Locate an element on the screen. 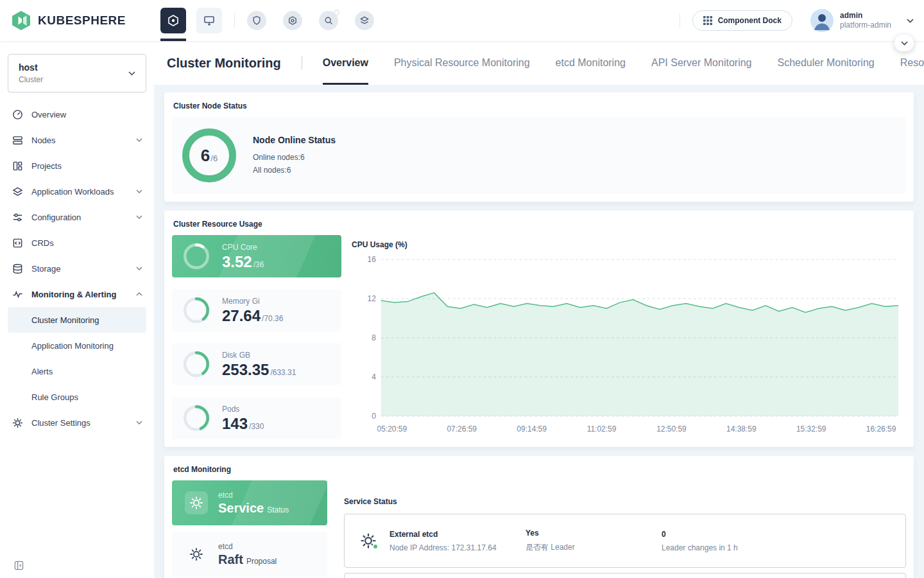 Image resolution: width=924 pixels, height=578 pixels. donut-center-text: 6 /6 is located at coordinates (209, 155).